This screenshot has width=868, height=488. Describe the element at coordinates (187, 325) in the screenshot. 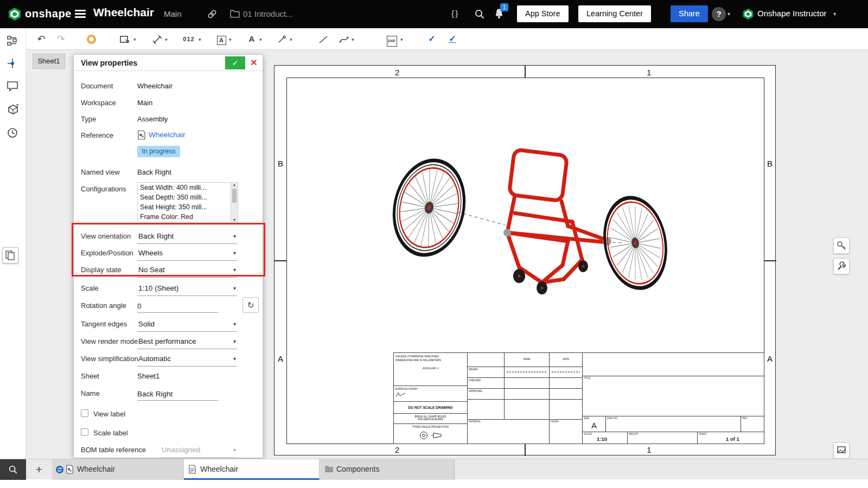

I see `tangent-edges-dropdown: Solid ▾` at that location.